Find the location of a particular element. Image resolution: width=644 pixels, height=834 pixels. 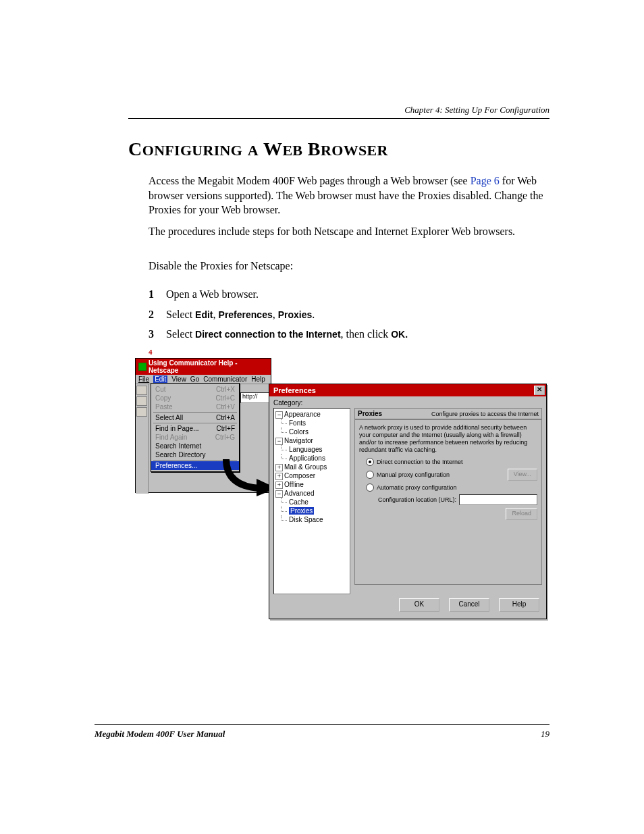

running-header: Chapter 4: Setting Up For Configuration is located at coordinates (477, 110).